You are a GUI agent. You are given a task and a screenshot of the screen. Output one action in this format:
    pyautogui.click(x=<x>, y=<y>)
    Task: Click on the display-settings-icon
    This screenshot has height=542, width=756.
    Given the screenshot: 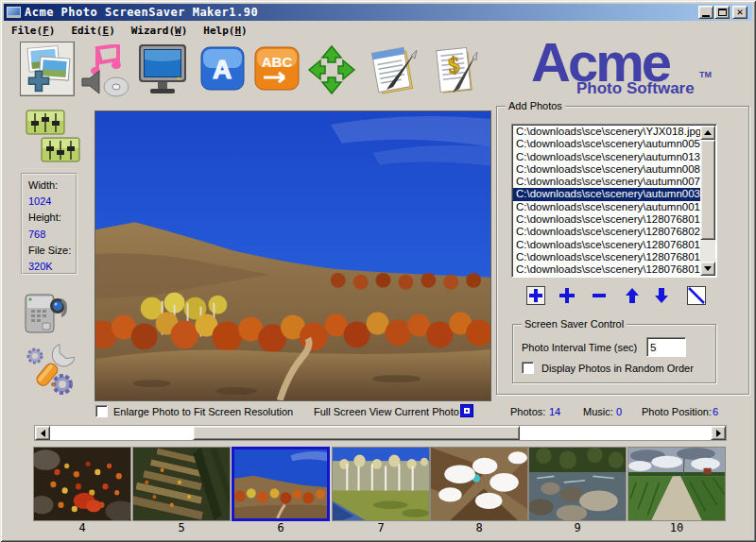 What is the action you would take?
    pyautogui.click(x=163, y=70)
    